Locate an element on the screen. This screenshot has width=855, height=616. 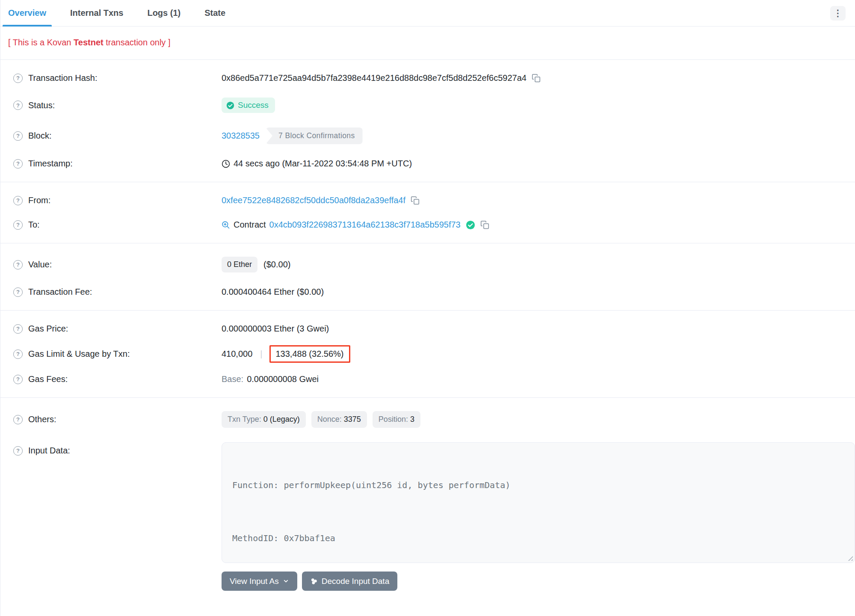
testnet-notice: [ This is a Kovan Testnet transaction on… is located at coordinates (428, 43).